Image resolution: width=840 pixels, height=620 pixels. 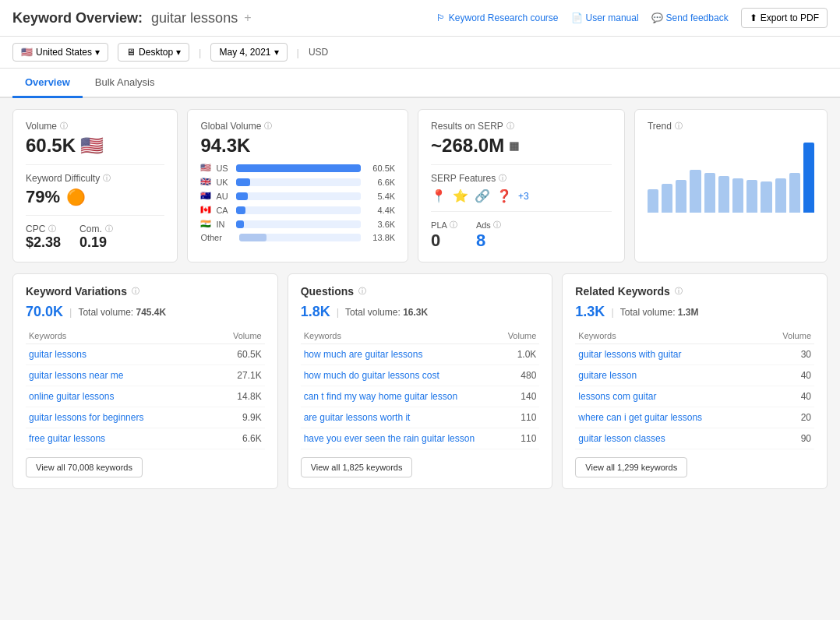 I want to click on volume-cell: 6.6K, so click(x=238, y=439).